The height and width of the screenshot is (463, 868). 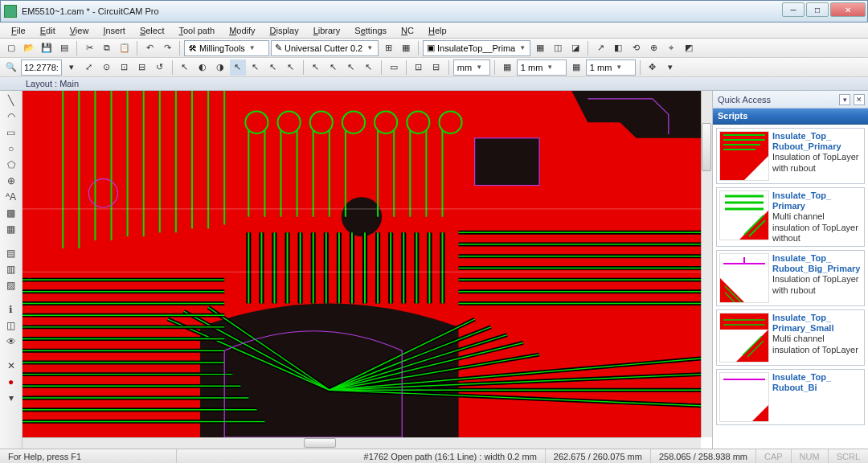 What do you see at coordinates (845, 100) in the screenshot?
I see `panel-pin-icon: ▾` at bounding box center [845, 100].